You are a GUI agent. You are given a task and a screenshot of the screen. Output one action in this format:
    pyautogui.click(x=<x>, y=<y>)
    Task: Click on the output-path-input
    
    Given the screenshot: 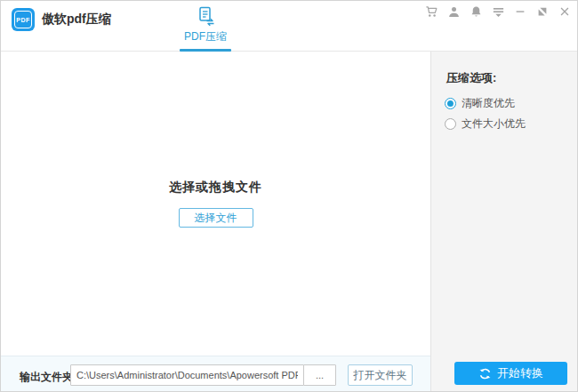 What is the action you would take?
    pyautogui.click(x=187, y=375)
    